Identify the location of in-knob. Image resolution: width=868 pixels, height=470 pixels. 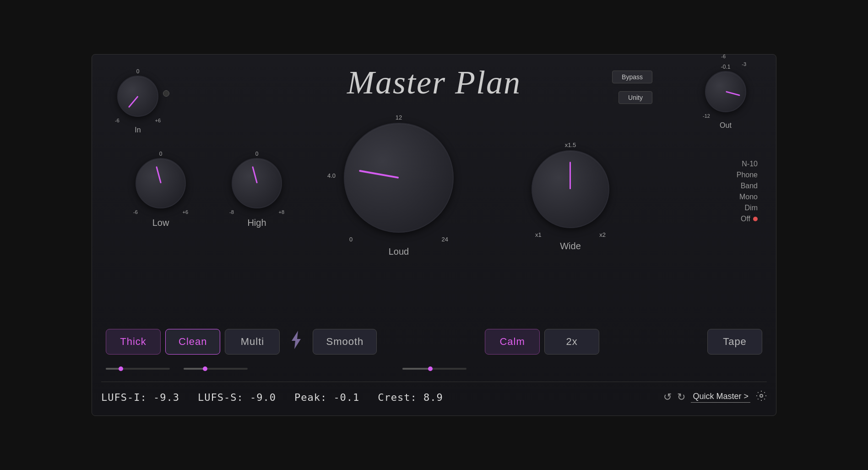
(138, 96).